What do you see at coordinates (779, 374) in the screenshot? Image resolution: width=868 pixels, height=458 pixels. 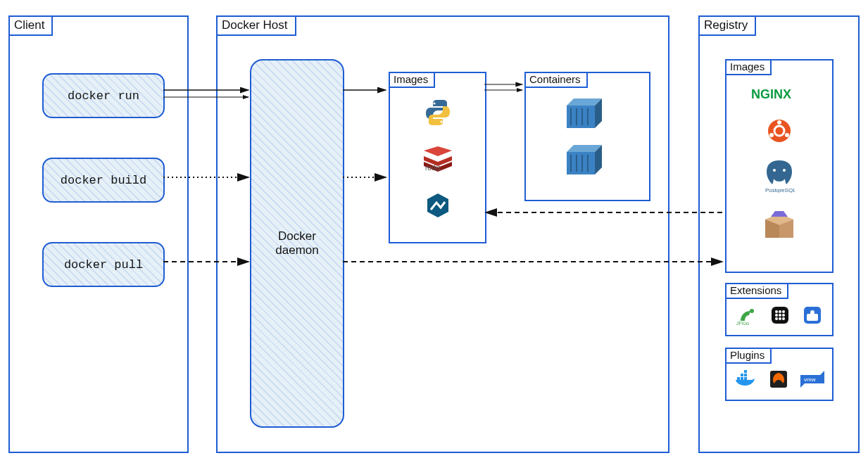 I see `registry-plugins-box: Plugins vmw` at bounding box center [779, 374].